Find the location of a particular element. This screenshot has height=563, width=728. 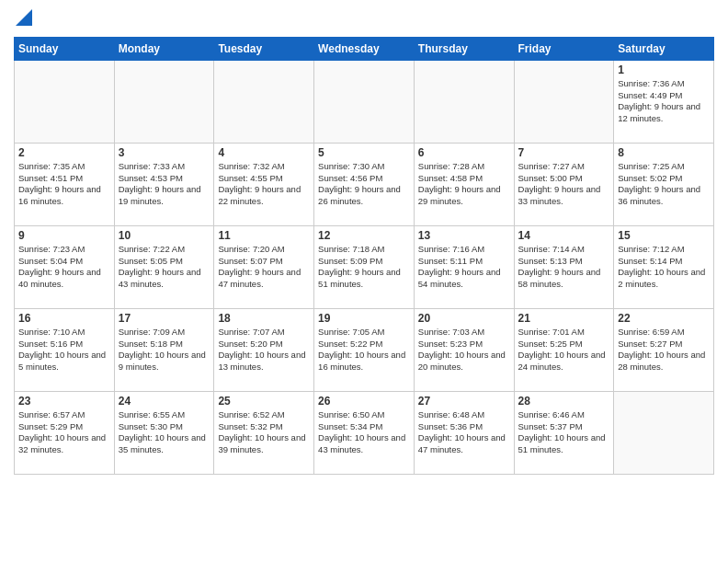

day-info: Sunrise: 7:30 AM Sunset: 4:56 PM Dayligh… is located at coordinates (364, 184).